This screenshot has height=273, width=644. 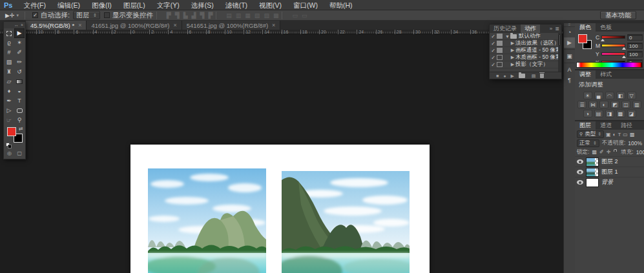 I want to click on lock-transparent-pixels-icon: ▩, so click(x=594, y=152).